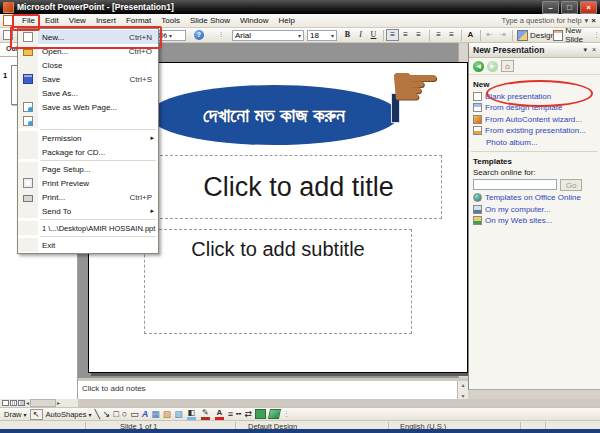  What do you see at coordinates (585, 50) in the screenshot?
I see `task-pane-menu-icon: ▾` at bounding box center [585, 50].